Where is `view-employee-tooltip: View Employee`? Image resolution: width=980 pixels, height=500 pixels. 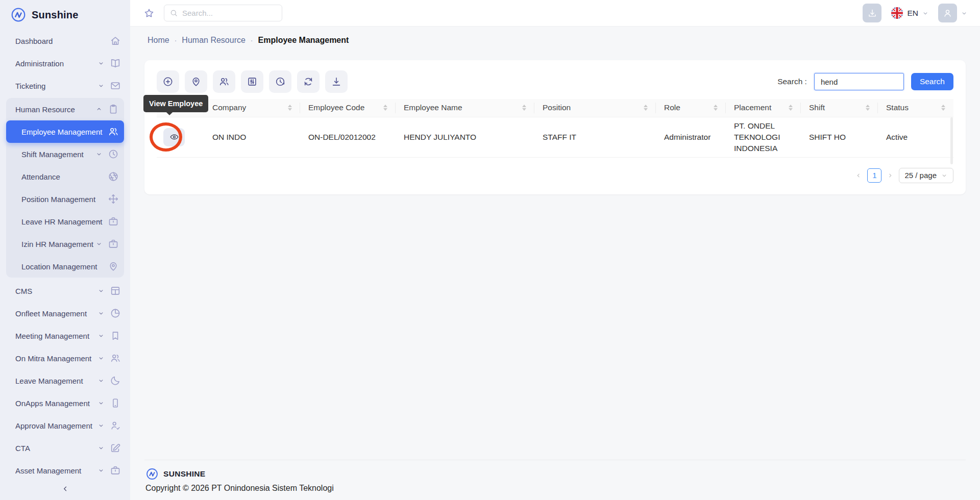
view-employee-tooltip: View Employee is located at coordinates (176, 104).